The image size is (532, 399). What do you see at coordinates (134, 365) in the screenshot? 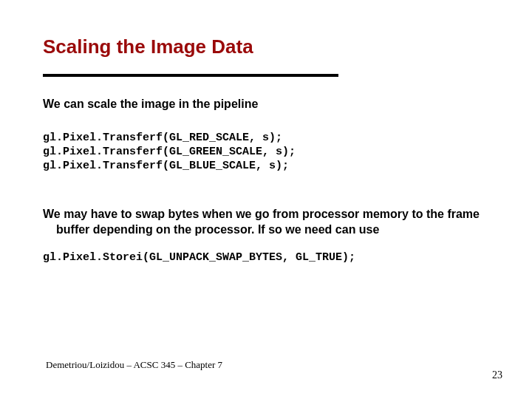
I see `footer-attribution: Demetriou/Loizidou – ACSC 345 – Chapter …` at bounding box center [134, 365].